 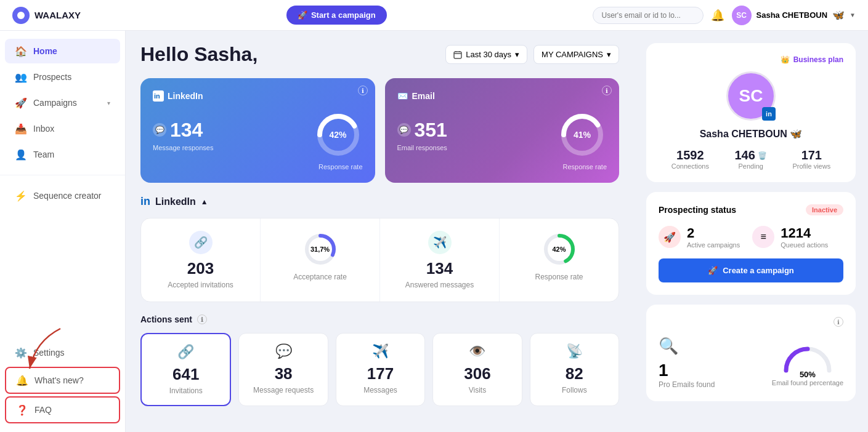 What do you see at coordinates (403, 96) in the screenshot?
I see `email-icon: ✉️` at bounding box center [403, 96].